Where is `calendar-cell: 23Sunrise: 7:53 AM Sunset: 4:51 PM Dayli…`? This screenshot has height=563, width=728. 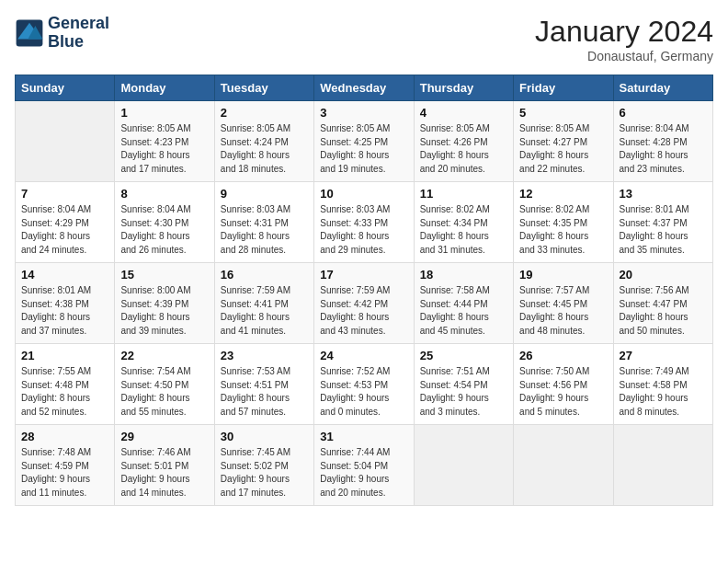
calendar-cell: 23Sunrise: 7:53 AM Sunset: 4:51 PM Dayli… is located at coordinates (264, 385).